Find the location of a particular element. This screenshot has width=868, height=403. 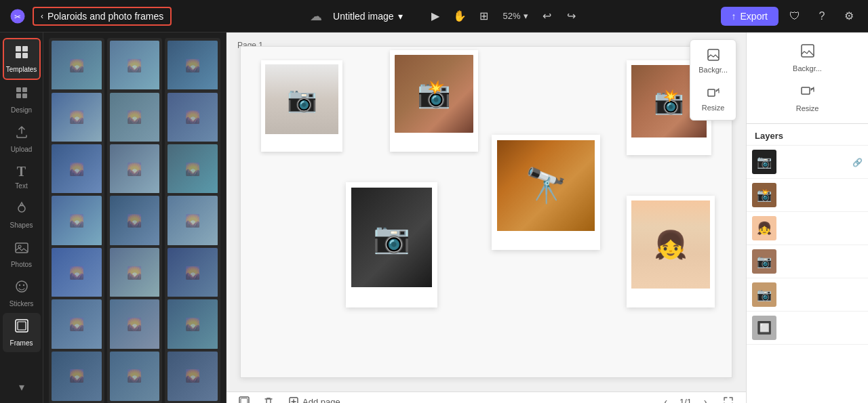

settings-button: ⚙ is located at coordinates (849, 16).